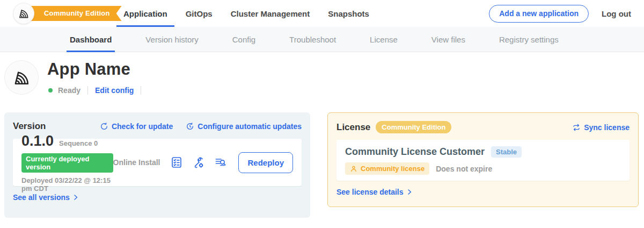 This screenshot has width=644, height=228. I want to click on app-status-row: Ready Edit config, so click(96, 90).